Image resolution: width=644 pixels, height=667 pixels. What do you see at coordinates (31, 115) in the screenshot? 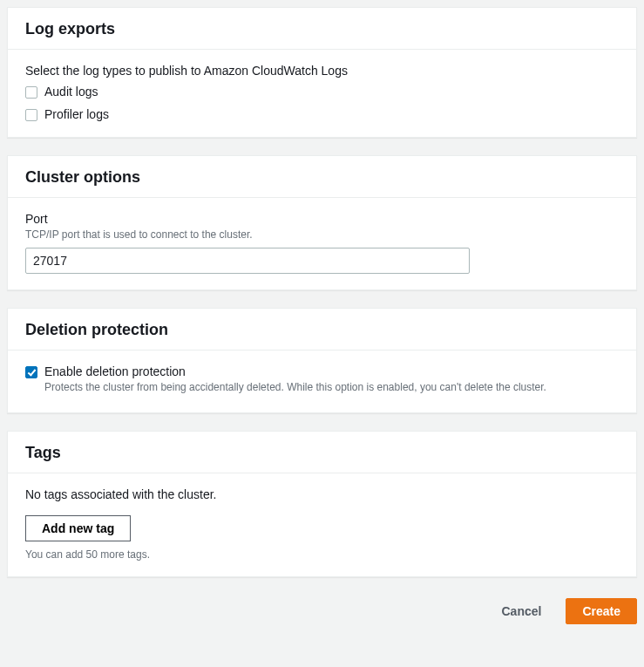
I see `profiler-logs-checkbox` at bounding box center [31, 115].